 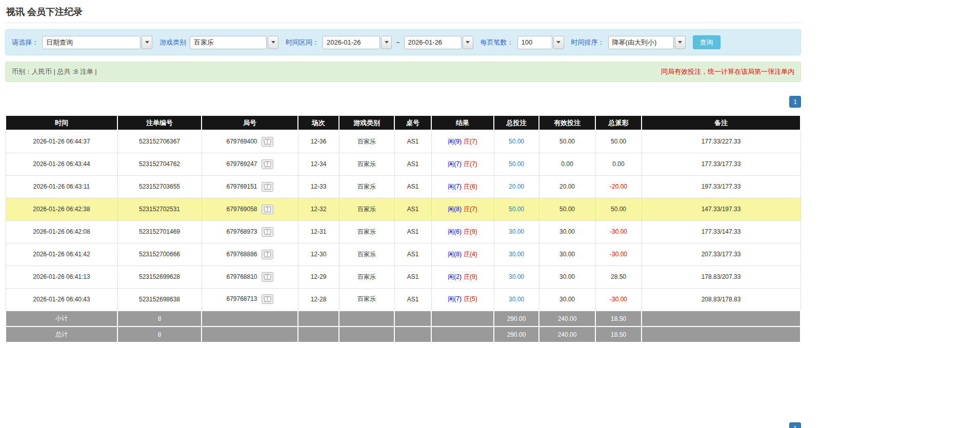 What do you see at coordinates (250, 277) in the screenshot?
I see `cell-round-id: 679768810` at bounding box center [250, 277].